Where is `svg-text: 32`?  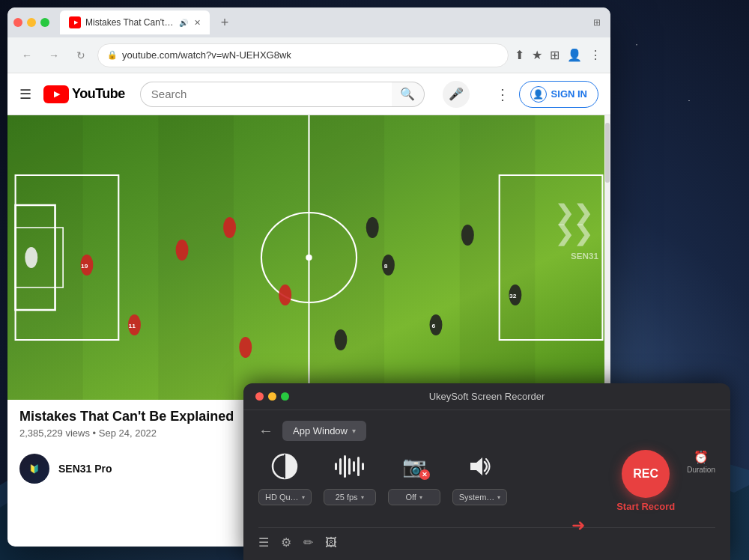
svg-text: 32 is located at coordinates (513, 296).